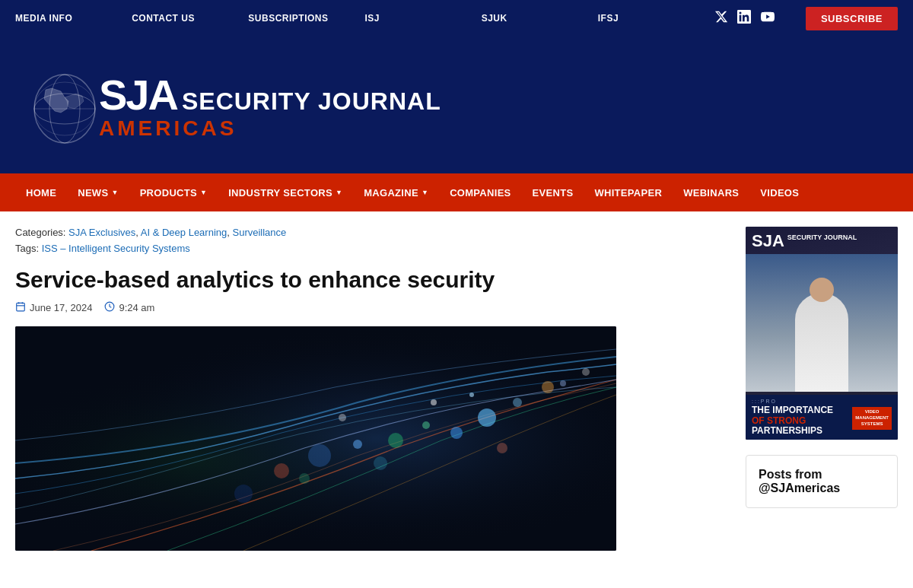  Describe the element at coordinates (822, 333) in the screenshot. I see `sidebar-magazine: SJA SECURITY JOURNAL :::PRO THE IMPORTAN…` at that location.